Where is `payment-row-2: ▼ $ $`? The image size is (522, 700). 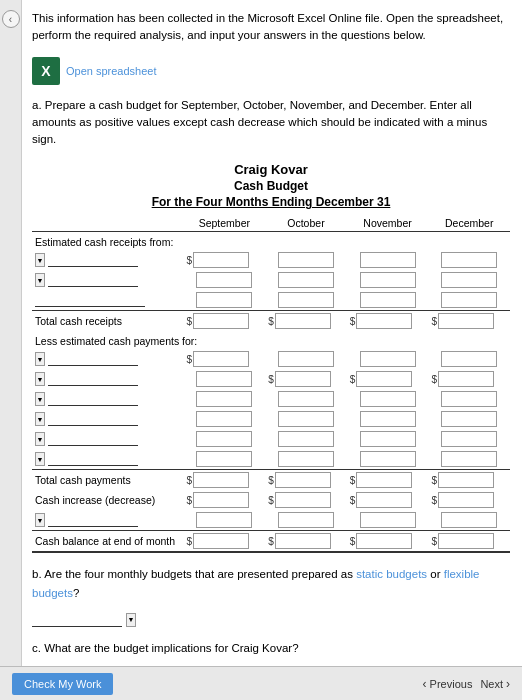
payment-row-2: ▼ $ $ is located at coordinates (271, 379).